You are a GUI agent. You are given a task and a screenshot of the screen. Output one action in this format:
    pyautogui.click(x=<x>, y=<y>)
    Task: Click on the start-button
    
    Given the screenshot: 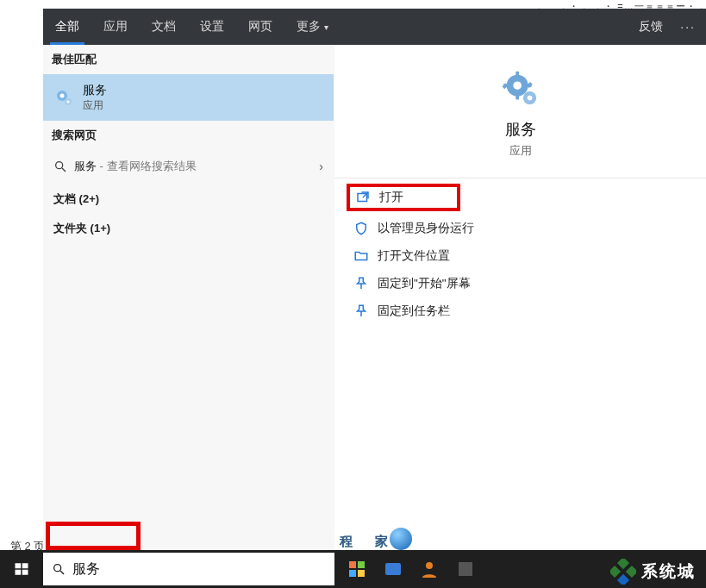 What is the action you would take?
    pyautogui.click(x=22, y=569)
    